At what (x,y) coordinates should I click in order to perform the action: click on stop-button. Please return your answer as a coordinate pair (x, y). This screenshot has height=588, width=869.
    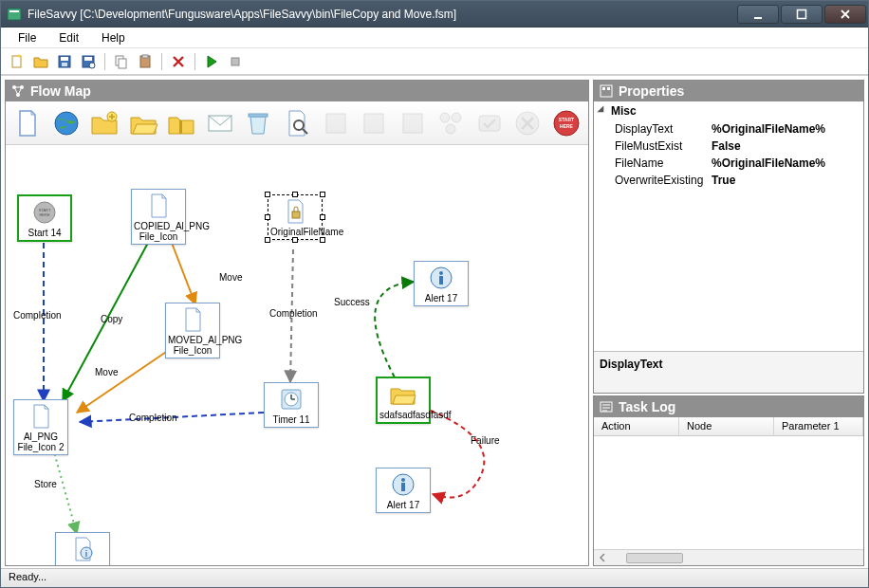
    Looking at the image, I should click on (235, 62).